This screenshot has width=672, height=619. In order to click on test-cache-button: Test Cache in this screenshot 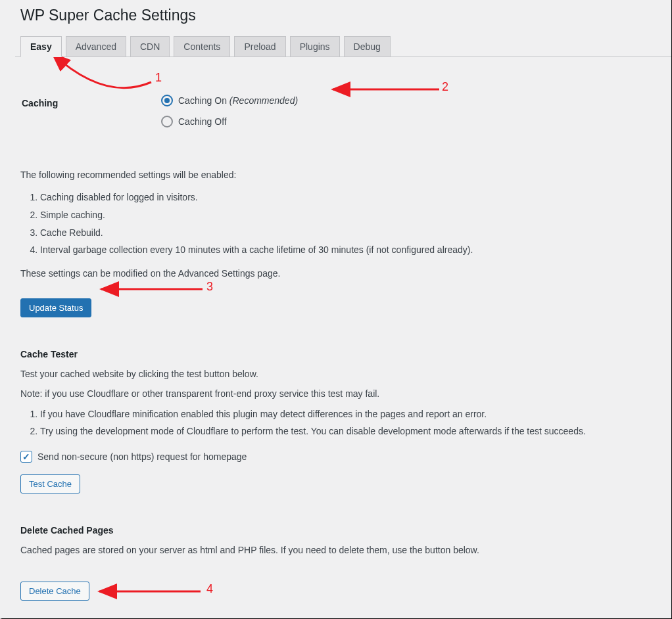, I will do `click(50, 484)`.